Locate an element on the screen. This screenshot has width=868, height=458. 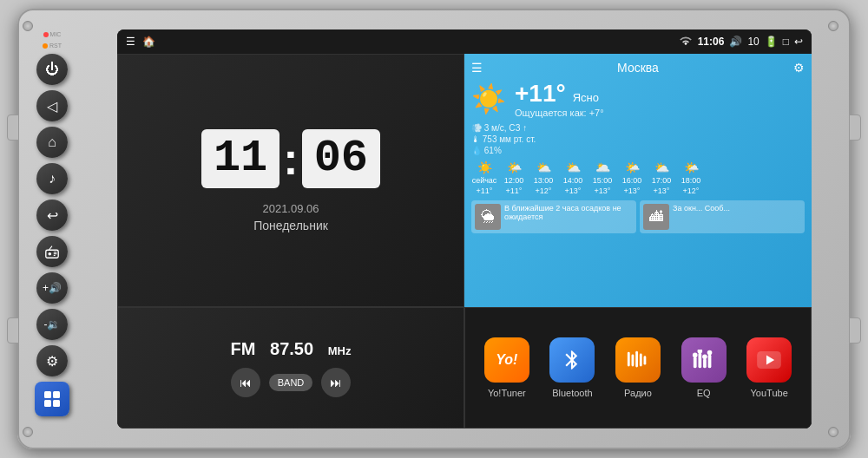
radio-band: FM is located at coordinates (243, 349).